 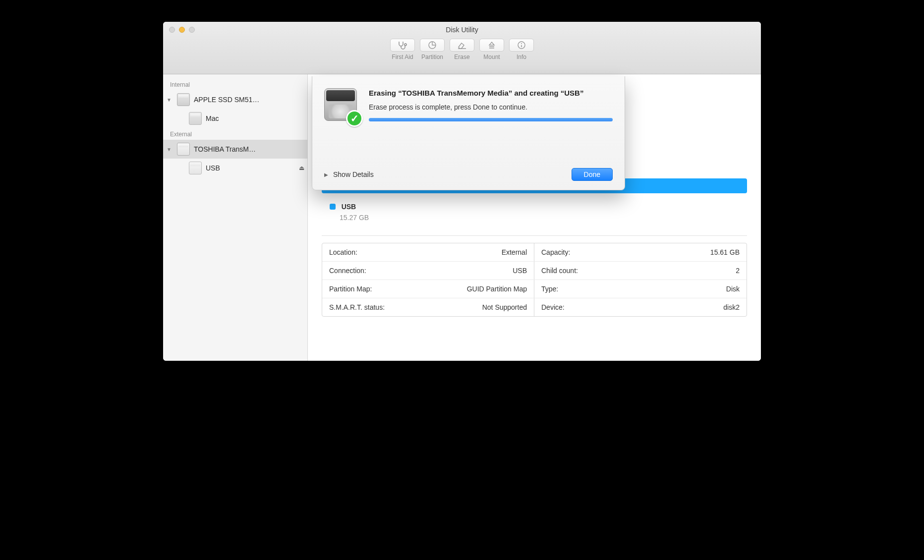 What do you see at coordinates (172, 30) in the screenshot?
I see `close-window-button` at bounding box center [172, 30].